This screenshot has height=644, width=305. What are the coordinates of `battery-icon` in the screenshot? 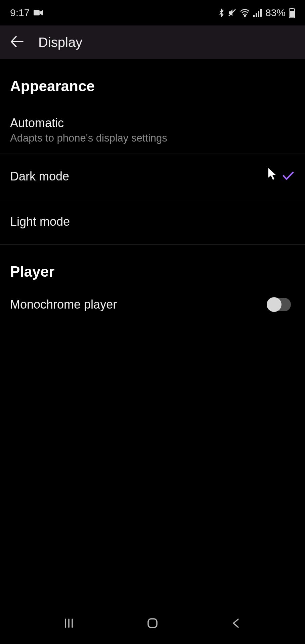 It's located at (292, 13).